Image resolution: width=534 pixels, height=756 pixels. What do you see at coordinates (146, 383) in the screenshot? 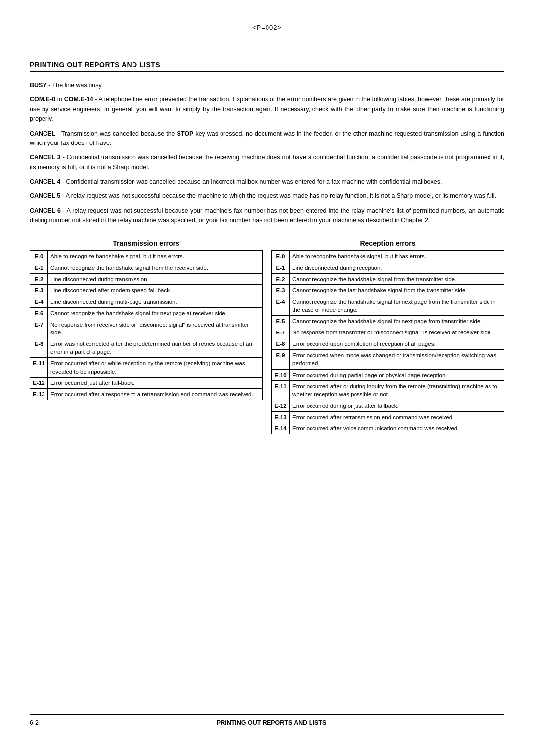
I see `table-row: E-12Error occurred just after fall-back.` at bounding box center [146, 383].